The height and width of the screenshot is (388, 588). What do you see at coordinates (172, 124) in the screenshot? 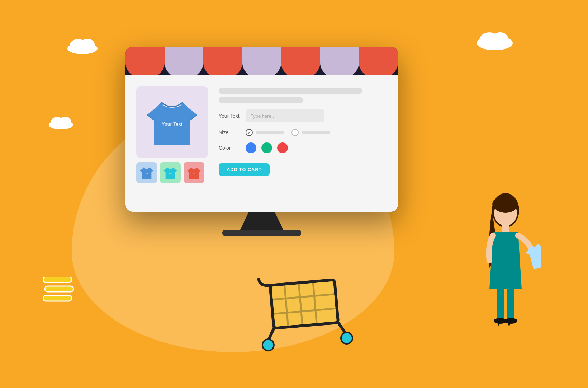
I see `svg-text: Your Text` at bounding box center [172, 124].